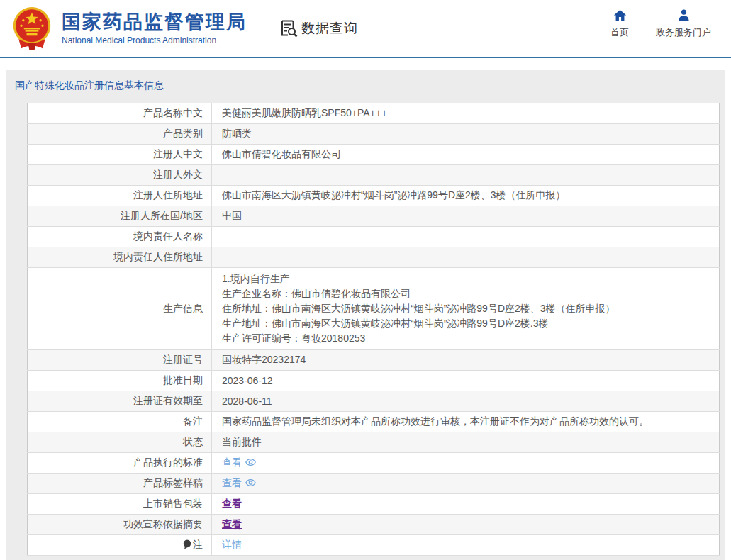  Describe the element at coordinates (32, 28) in the screenshot. I see `national-emblem-icon` at that location.